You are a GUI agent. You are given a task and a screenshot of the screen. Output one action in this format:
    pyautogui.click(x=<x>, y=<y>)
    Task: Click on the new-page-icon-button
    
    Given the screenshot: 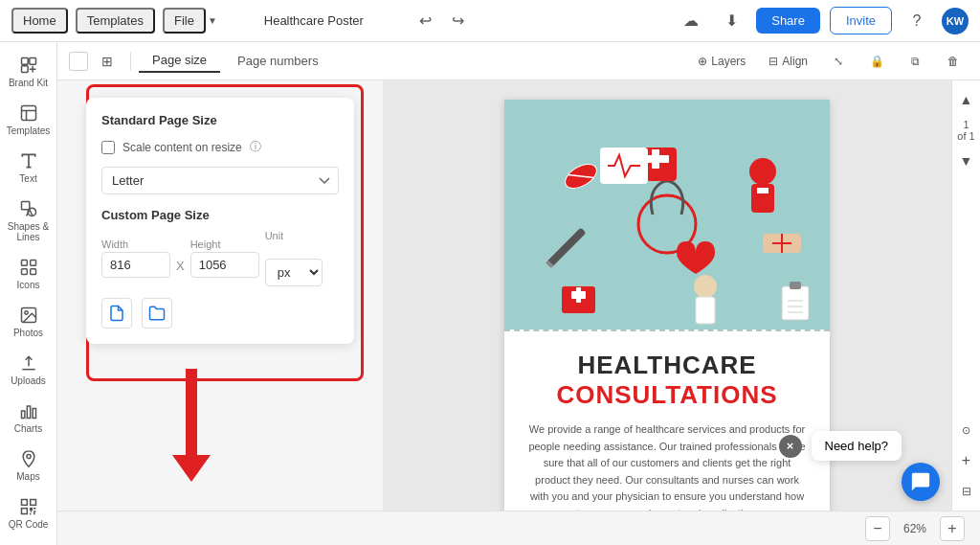 What is the action you would take?
    pyautogui.click(x=117, y=313)
    